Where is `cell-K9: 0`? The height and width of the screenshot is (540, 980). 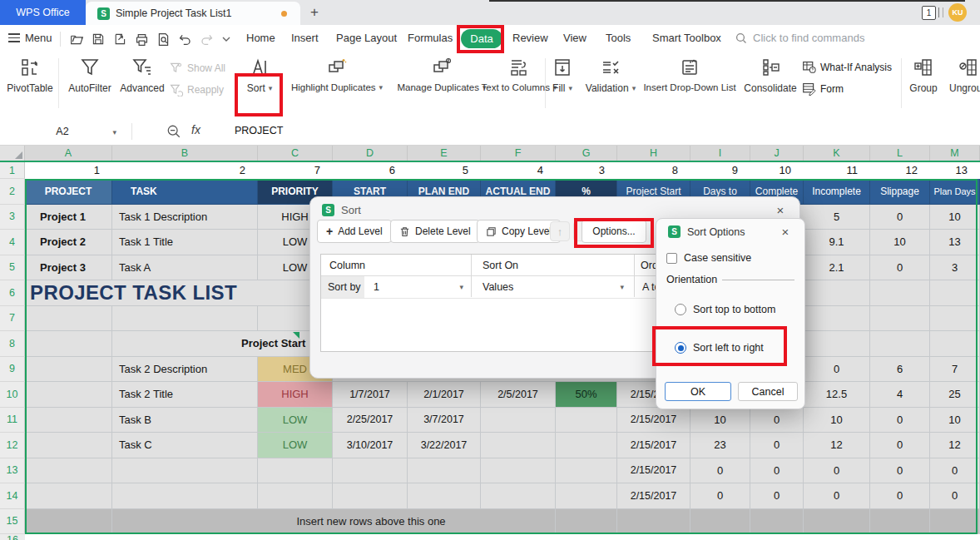
cell-K9: 0 is located at coordinates (837, 369).